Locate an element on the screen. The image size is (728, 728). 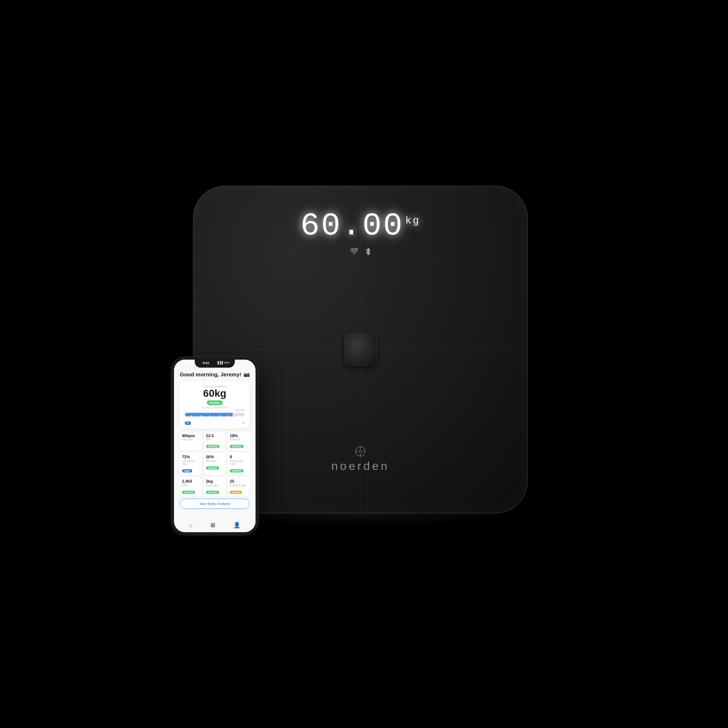
metric-label: Metabolic age is located at coordinates (239, 486).